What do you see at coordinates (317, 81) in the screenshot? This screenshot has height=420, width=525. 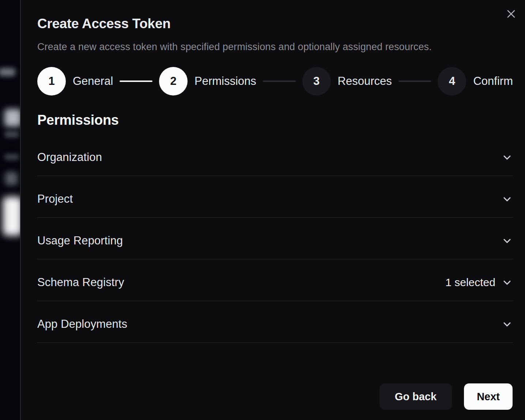 I see `step-number: 3` at bounding box center [317, 81].